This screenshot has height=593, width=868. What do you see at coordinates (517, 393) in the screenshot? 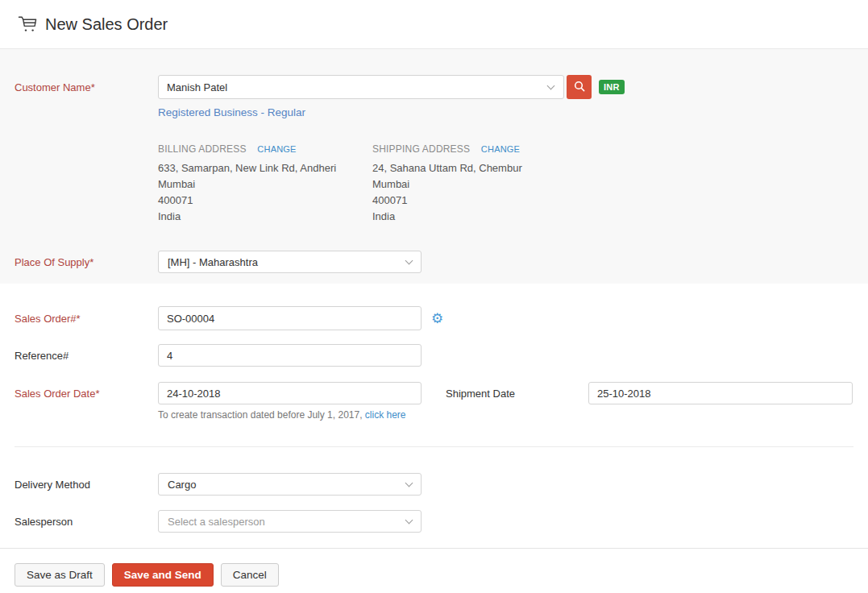
I see `shipment-date-label: Shipment Date` at bounding box center [517, 393].